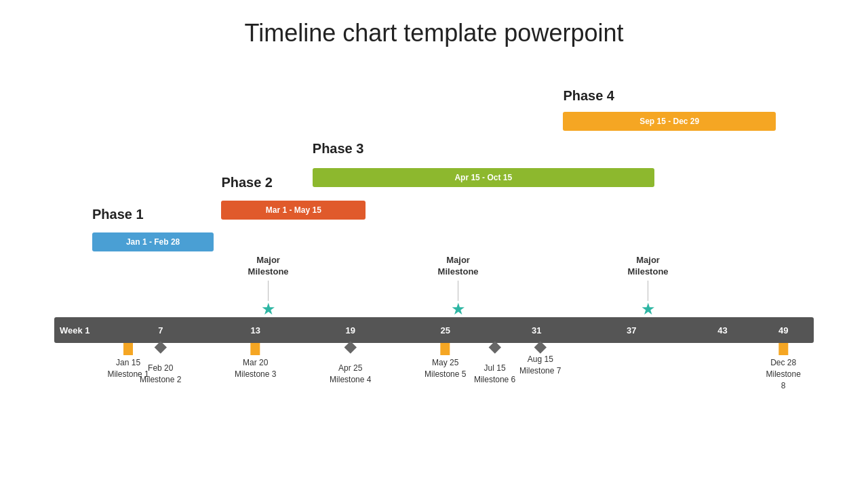 The height and width of the screenshot is (488, 868). Describe the element at coordinates (445, 362) in the screenshot. I see `milestone-5: May 25Milestone 5` at that location.